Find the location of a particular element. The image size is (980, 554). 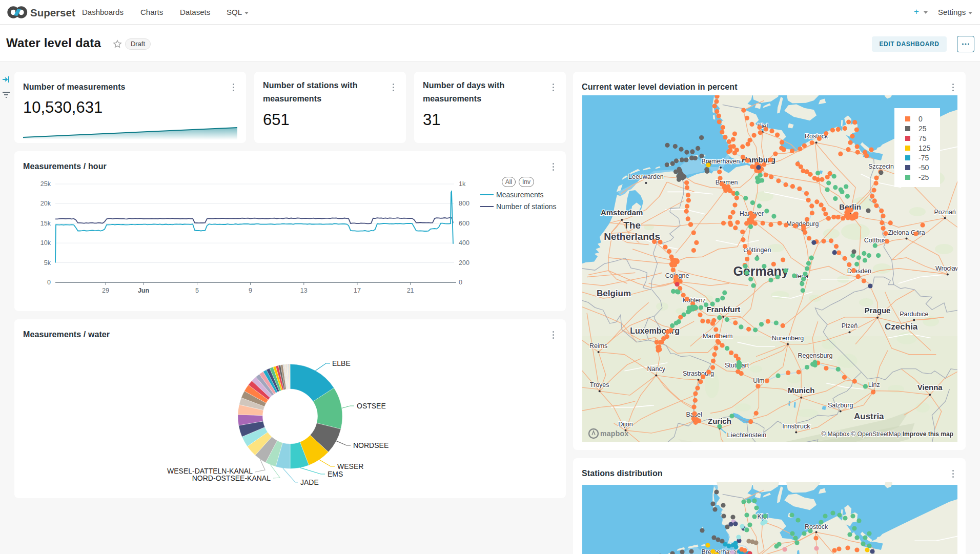

svg-text: Vienna is located at coordinates (930, 387).